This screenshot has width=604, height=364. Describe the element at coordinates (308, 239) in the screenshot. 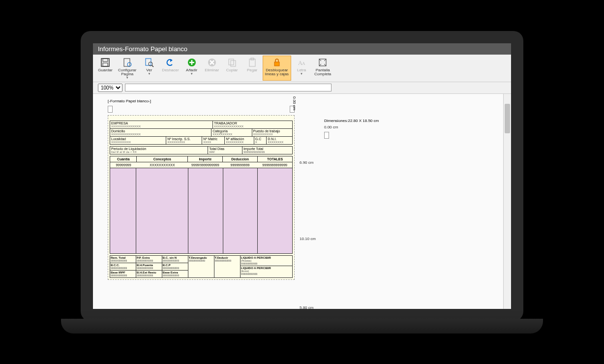

I see `ruler-m3: 10.10 cm` at that location.